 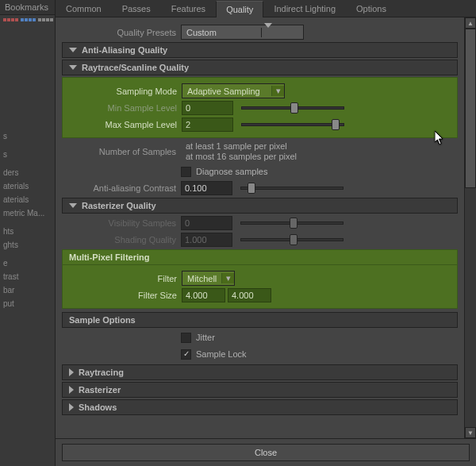 I want to click on section-raytracing: Raytracing, so click(x=260, y=372).